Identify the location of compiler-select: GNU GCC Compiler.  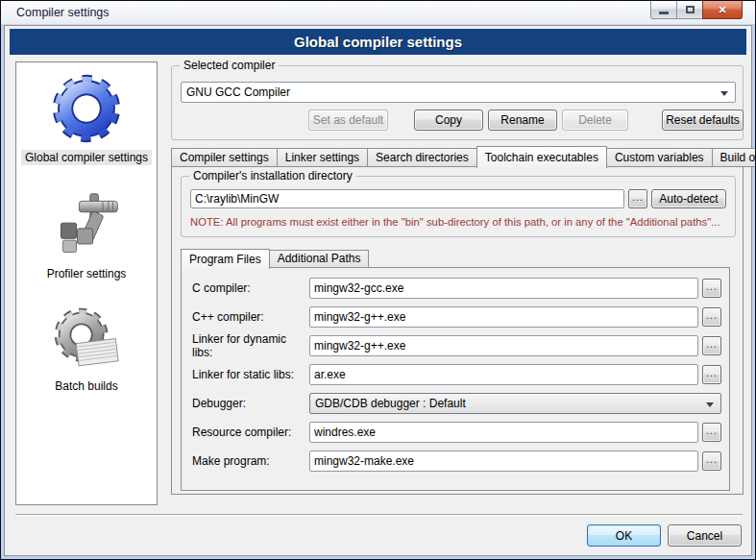
(458, 92).